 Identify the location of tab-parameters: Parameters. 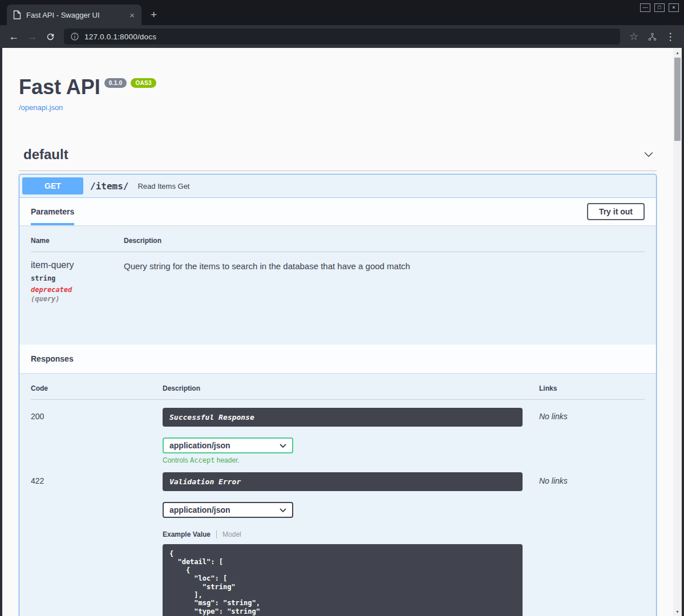
(52, 212).